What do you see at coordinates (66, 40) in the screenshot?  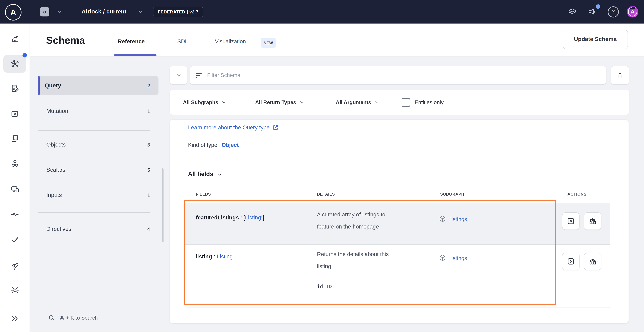 I see `page-title: Schema` at bounding box center [66, 40].